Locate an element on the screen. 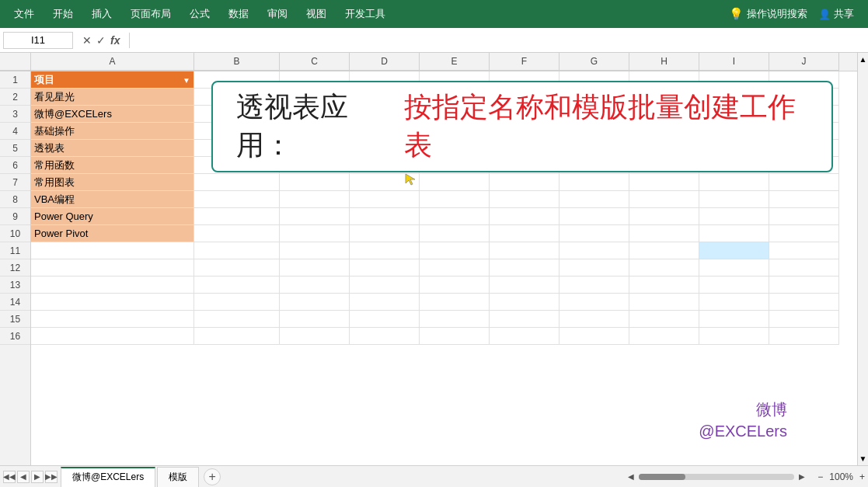 This screenshot has width=868, height=487. cell-g9 is located at coordinates (594, 217).